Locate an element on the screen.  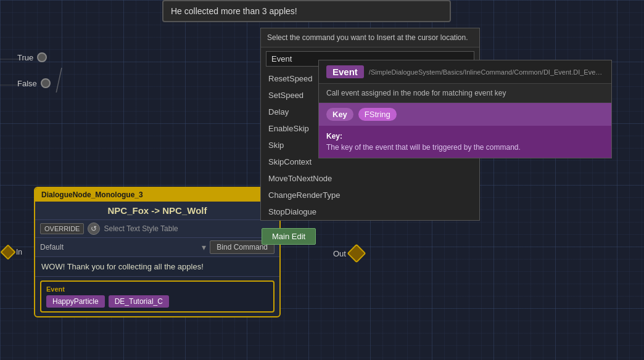
event-title-path: /SimpleDialogueSystem/Basics/InlineComma… is located at coordinates (486, 72).